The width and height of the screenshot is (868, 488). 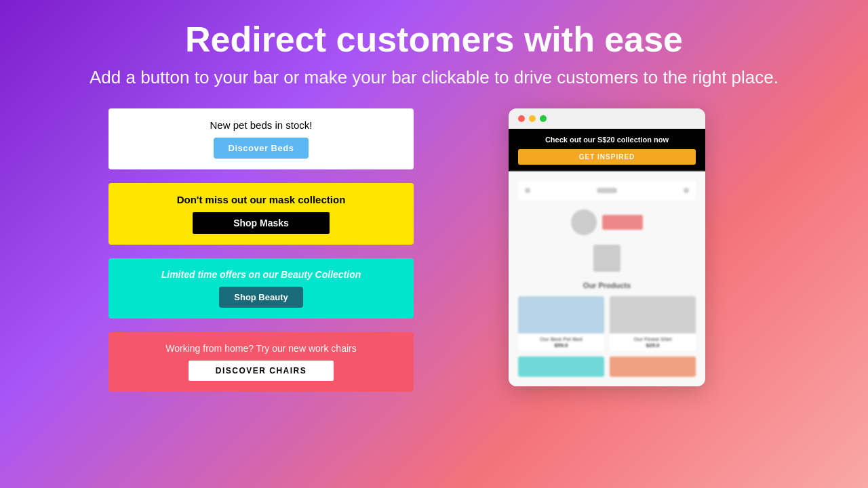 What do you see at coordinates (607, 247) in the screenshot?
I see `browser-mockup: Check out our S$20 collection now GET IN…` at bounding box center [607, 247].